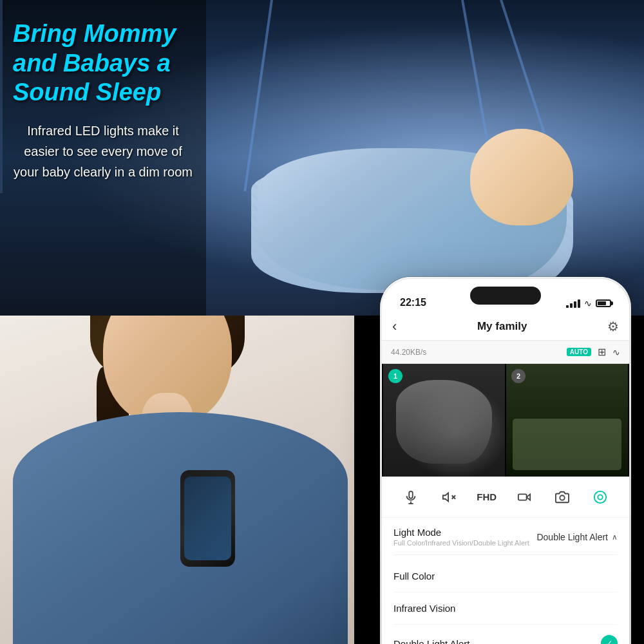 The width and height of the screenshot is (644, 644). Describe the element at coordinates (103, 63) in the screenshot. I see `headline: Bring Mommy and Babays a Sound Sleep` at that location.